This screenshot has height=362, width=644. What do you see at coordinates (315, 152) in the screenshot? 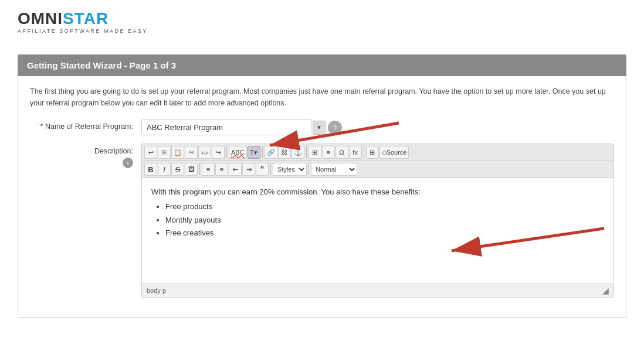
I see `tb-table-btn: ⊞` at bounding box center [315, 152].